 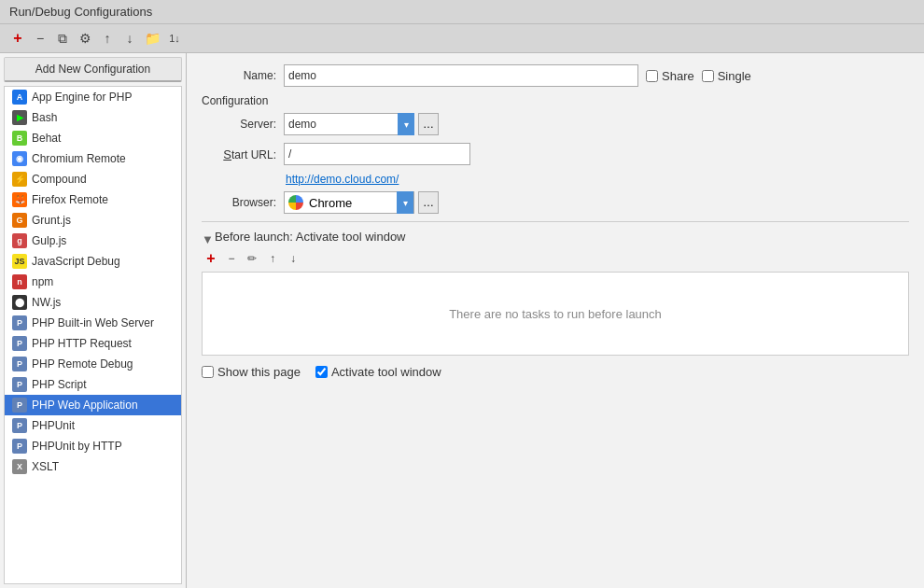 What do you see at coordinates (20, 241) in the screenshot?
I see `config-item-icon-gulpjs: g` at bounding box center [20, 241].